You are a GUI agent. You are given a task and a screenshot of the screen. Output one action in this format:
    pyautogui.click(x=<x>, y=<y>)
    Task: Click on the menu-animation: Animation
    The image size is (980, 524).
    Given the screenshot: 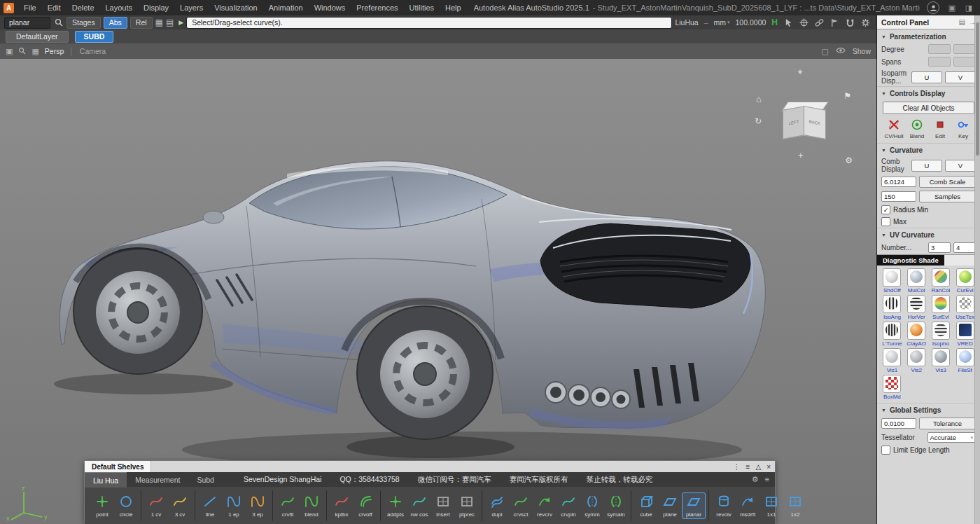 What is the action you would take?
    pyautogui.click(x=286, y=8)
    